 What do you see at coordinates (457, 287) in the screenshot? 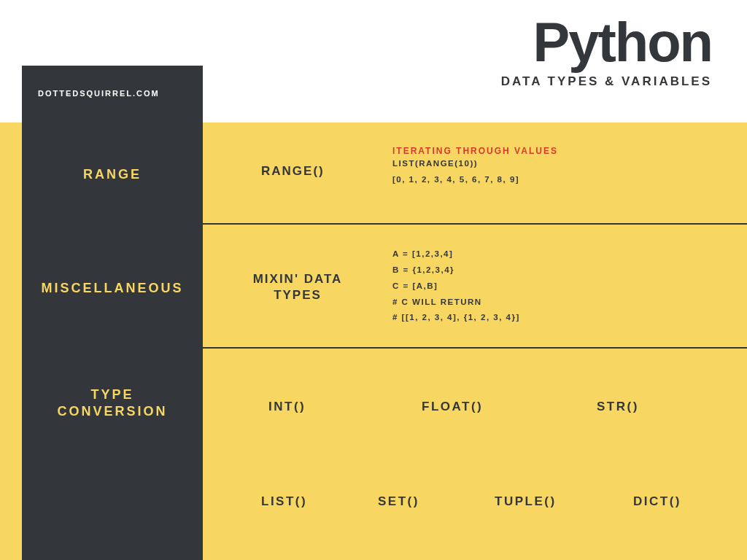
I see `misc-code-3: C = [A,B]` at bounding box center [457, 287].